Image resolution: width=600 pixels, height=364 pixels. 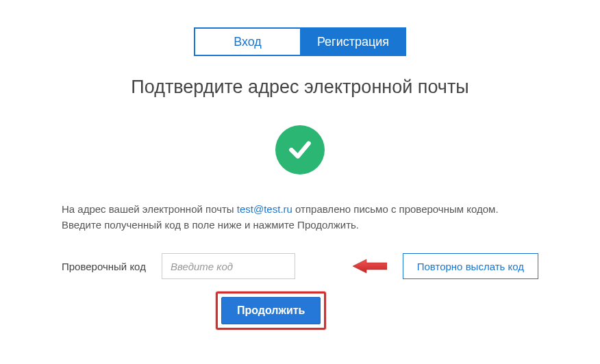 What do you see at coordinates (300, 311) in the screenshot?
I see `continue-row: Продолжить` at bounding box center [300, 311].